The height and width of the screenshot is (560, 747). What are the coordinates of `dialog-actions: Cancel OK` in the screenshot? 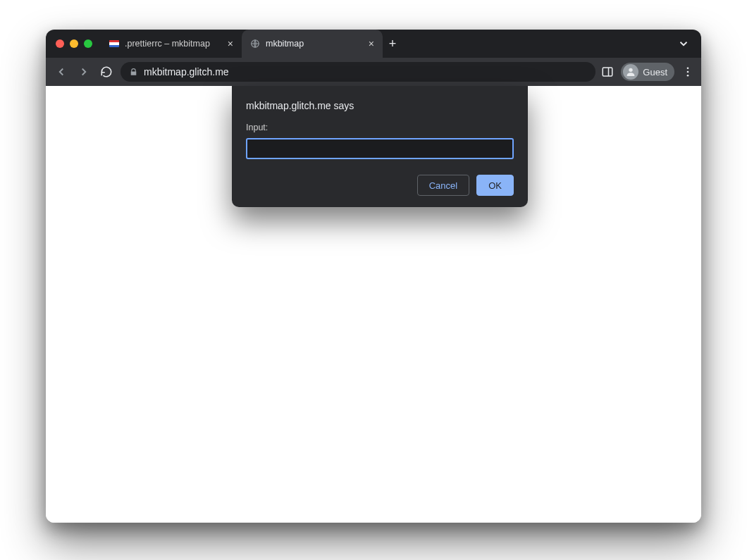 It's located at (380, 185).